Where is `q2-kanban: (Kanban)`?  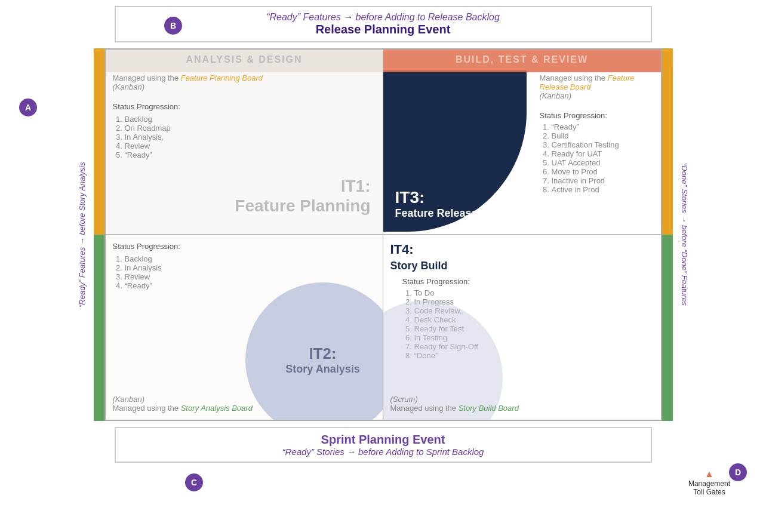 q2-kanban: (Kanban) is located at coordinates (597, 96).